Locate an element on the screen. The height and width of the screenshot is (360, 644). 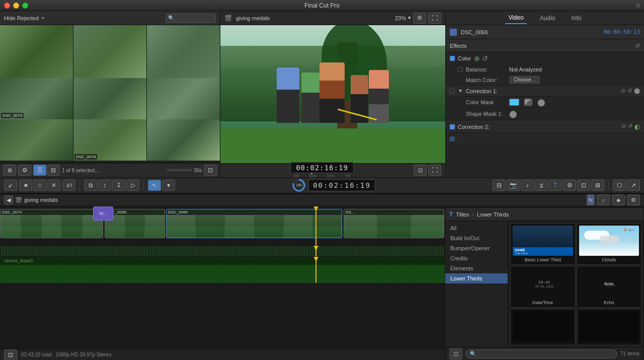
titles-search-input: 🔍 is located at coordinates (541, 354).